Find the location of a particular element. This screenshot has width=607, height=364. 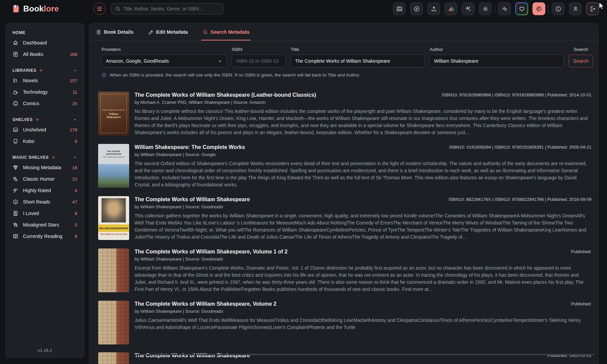

result-description: No library is complete without the class… is located at coordinates (363, 122).